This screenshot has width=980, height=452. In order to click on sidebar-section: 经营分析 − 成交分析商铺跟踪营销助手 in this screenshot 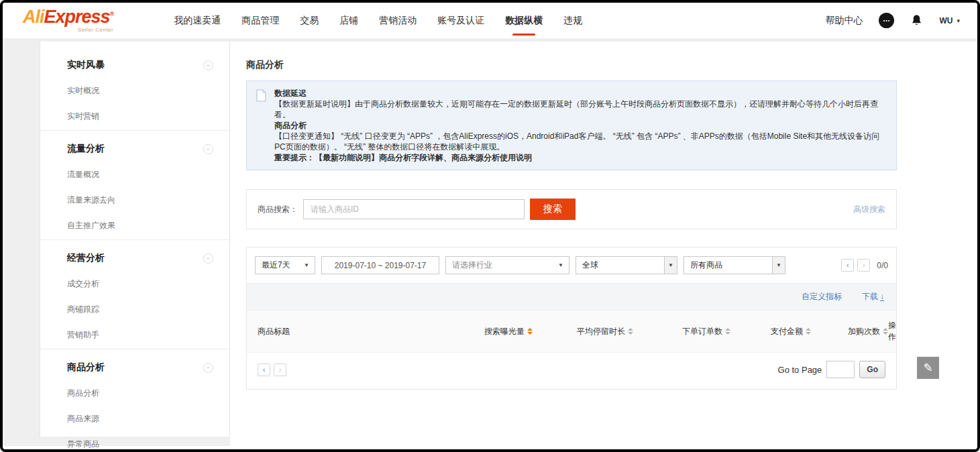, I will do `click(135, 295)`.